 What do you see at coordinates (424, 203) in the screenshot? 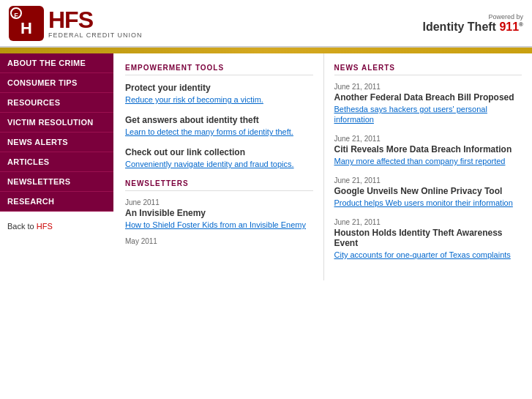
I see `news-link-2: Product helps Web users monitor their in…` at bounding box center [424, 203].